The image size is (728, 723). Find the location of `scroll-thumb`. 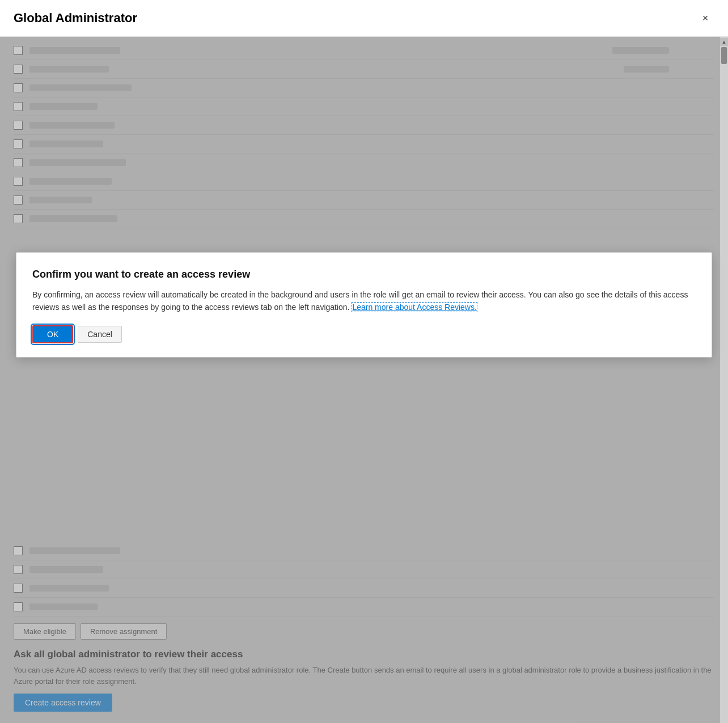

scroll-thumb is located at coordinates (724, 56).